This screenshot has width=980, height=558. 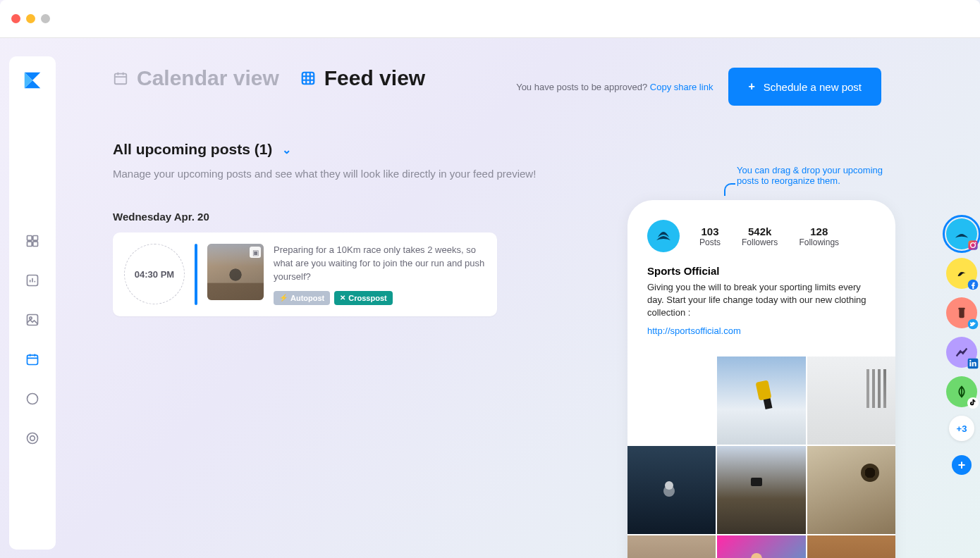 What do you see at coordinates (809, 175) in the screenshot?
I see `drag-drop-hint: You can drag & drop your upcoming posts …` at bounding box center [809, 175].